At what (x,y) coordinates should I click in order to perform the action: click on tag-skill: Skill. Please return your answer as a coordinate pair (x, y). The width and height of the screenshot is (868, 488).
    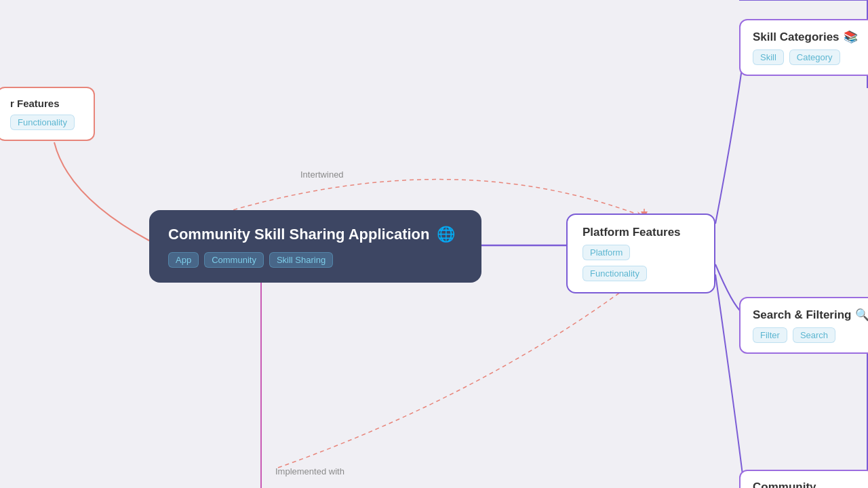
    Looking at the image, I should click on (768, 57).